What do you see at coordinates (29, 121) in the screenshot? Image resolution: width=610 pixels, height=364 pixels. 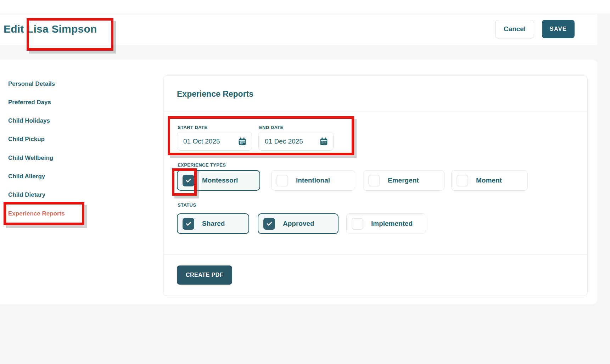 I see `sidebar-item-child-holidays: Child Holidays` at bounding box center [29, 121].